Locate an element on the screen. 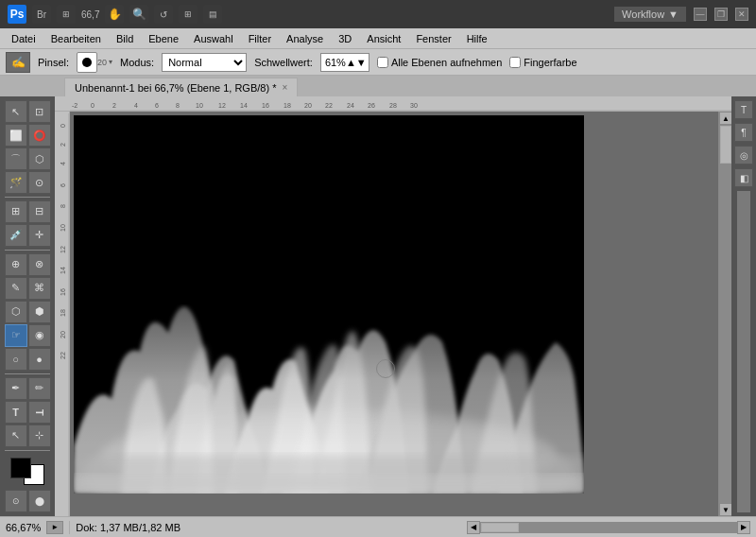  rotate-icon: ↺ is located at coordinates (163, 14).